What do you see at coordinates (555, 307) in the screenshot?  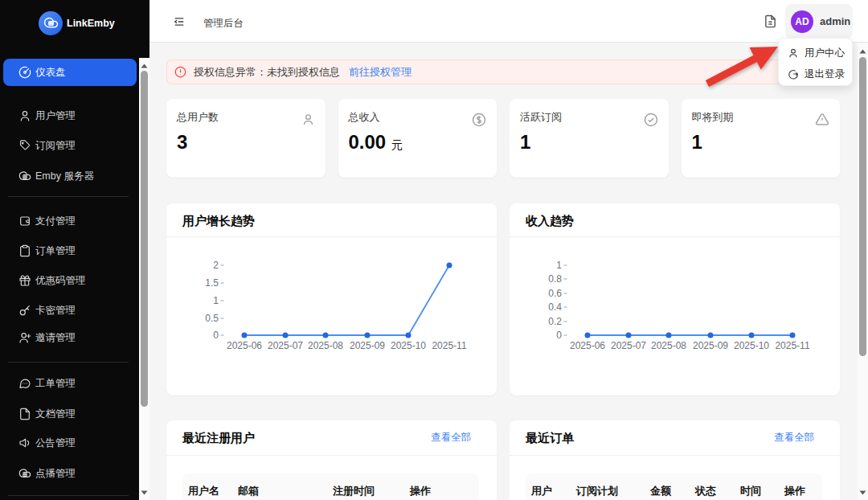 I see `svg-text: 0.4` at bounding box center [555, 307].